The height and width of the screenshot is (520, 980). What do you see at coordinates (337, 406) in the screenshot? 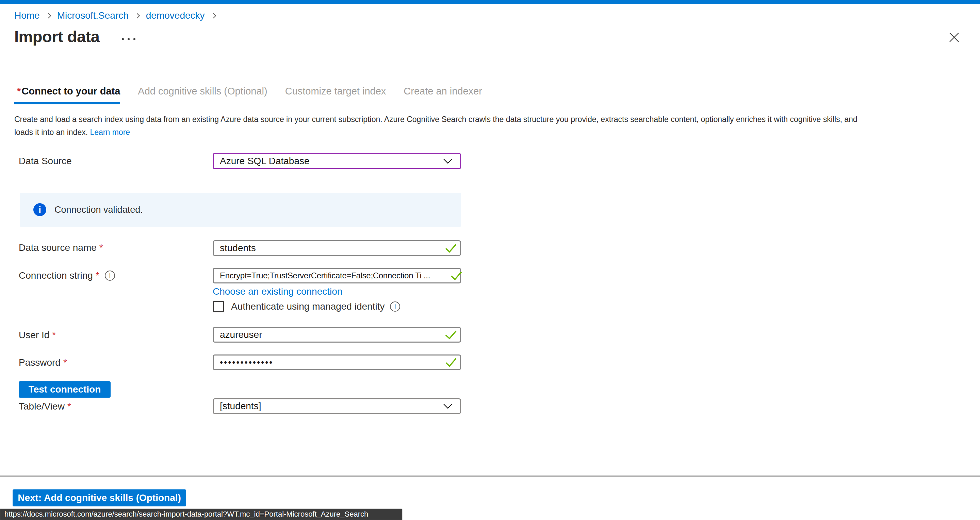
I see `table-view-dropdown: [students]` at bounding box center [337, 406].